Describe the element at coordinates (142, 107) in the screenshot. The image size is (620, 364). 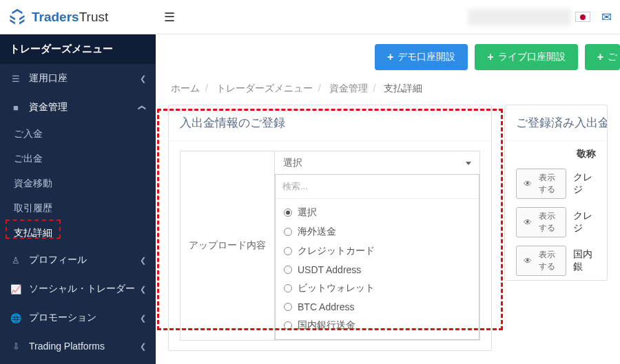
I see `chevron-down-icon: ❮` at that location.